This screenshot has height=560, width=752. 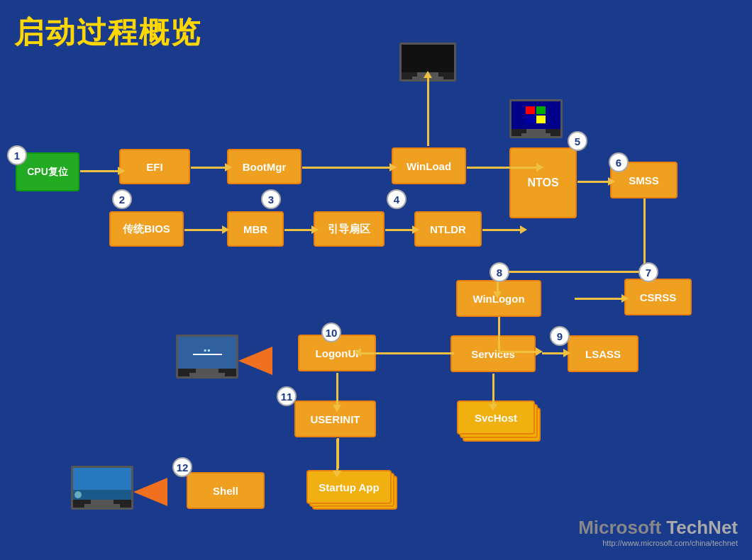 I want to click on bios-box: 传统BIOS, so click(x=146, y=229).